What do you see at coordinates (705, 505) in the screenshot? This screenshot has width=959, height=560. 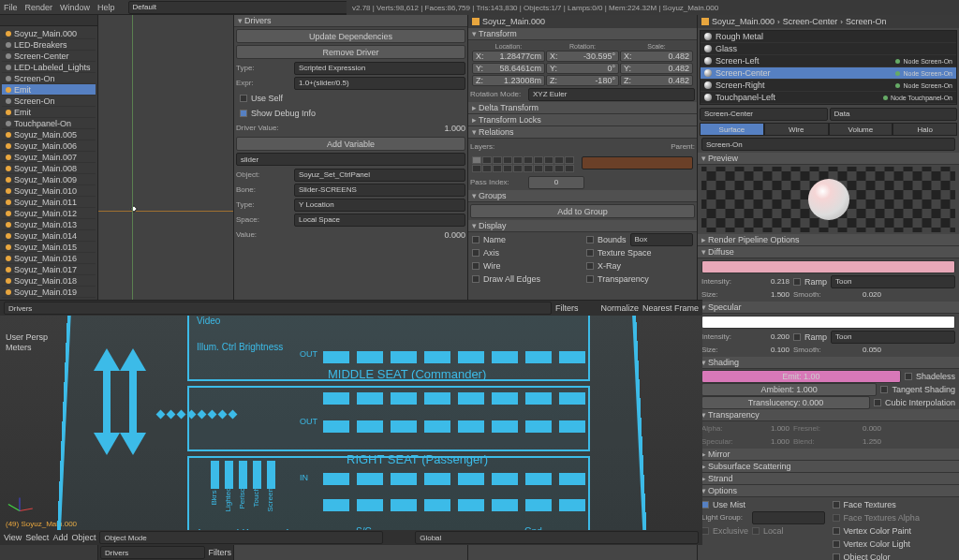 I see `use-mist-check` at bounding box center [705, 505].